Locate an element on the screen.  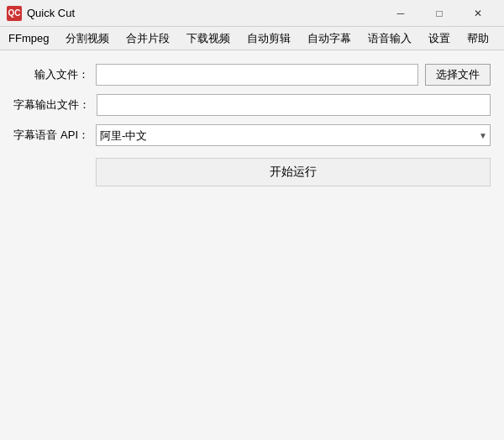
app-icon: QC is located at coordinates (14, 13).